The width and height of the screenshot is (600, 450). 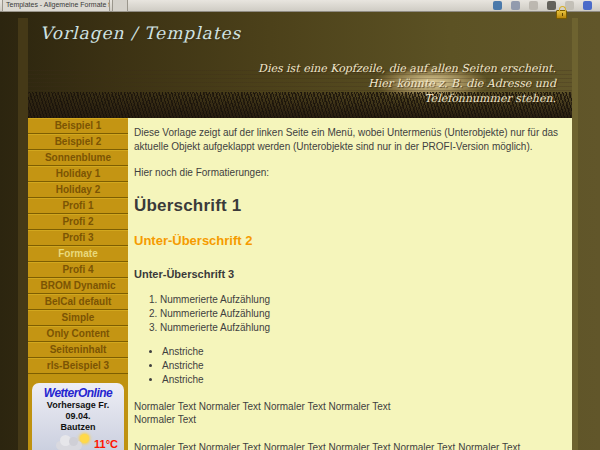 What do you see at coordinates (106, 444) in the screenshot?
I see `temperature-value: 11°C` at bounding box center [106, 444].